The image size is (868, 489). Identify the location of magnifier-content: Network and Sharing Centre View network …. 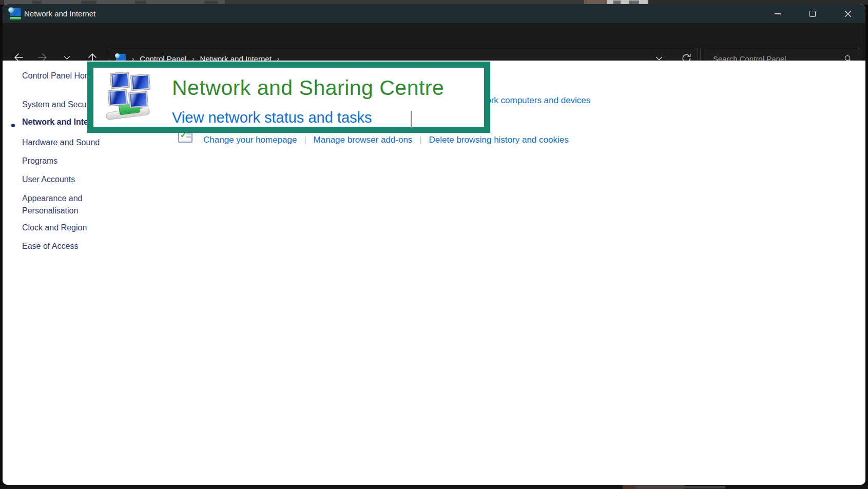
(288, 97).